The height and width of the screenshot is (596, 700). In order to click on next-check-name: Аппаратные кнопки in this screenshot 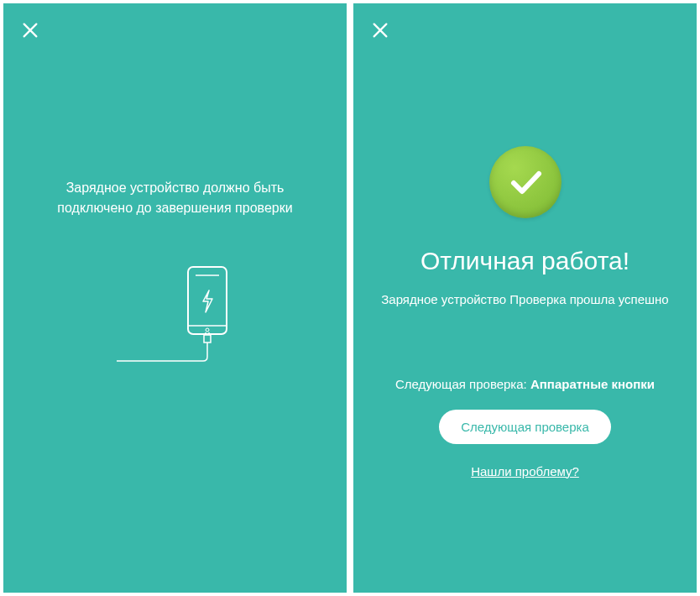, I will do `click(593, 384)`.